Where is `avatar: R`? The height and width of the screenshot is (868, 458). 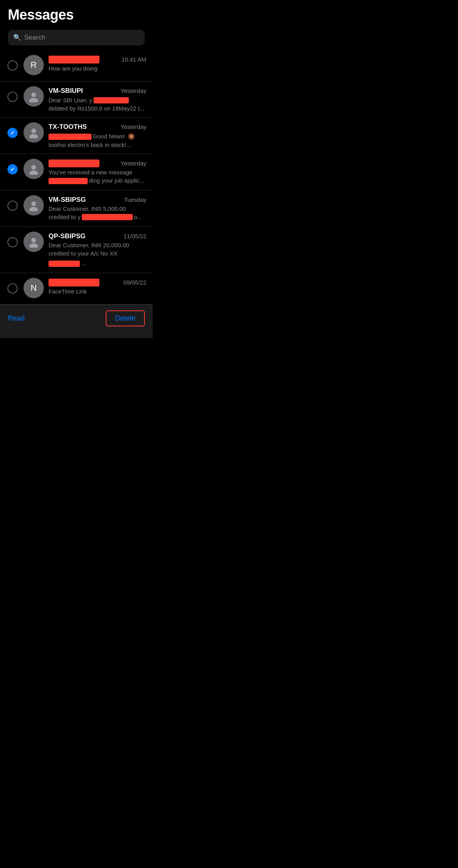
avatar: R is located at coordinates (34, 65).